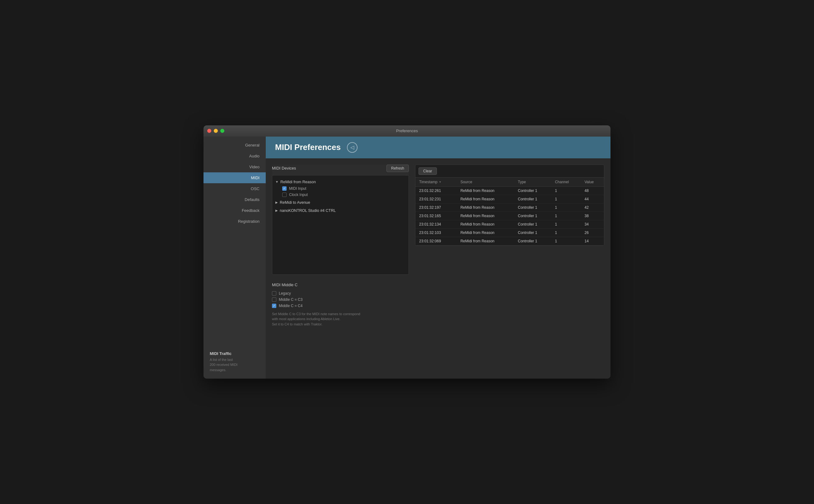 Image resolution: width=814 pixels, height=504 pixels. I want to click on legacy-radio, so click(274, 293).